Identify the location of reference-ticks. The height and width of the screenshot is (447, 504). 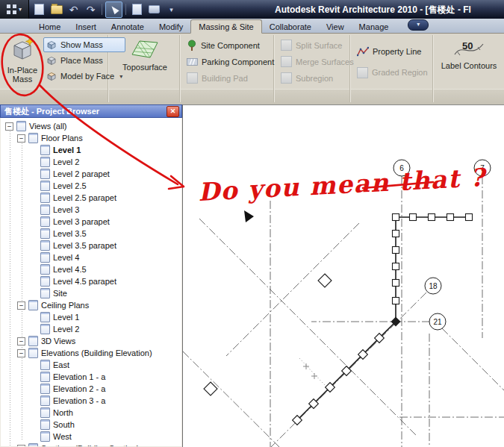
(312, 372).